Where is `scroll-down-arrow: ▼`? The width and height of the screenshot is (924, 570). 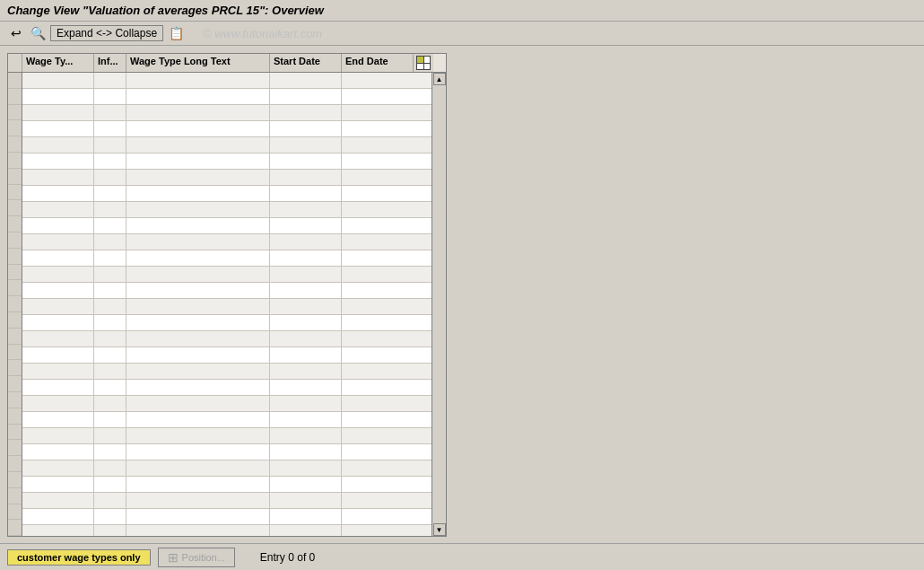 scroll-down-arrow: ▼ is located at coordinates (440, 530).